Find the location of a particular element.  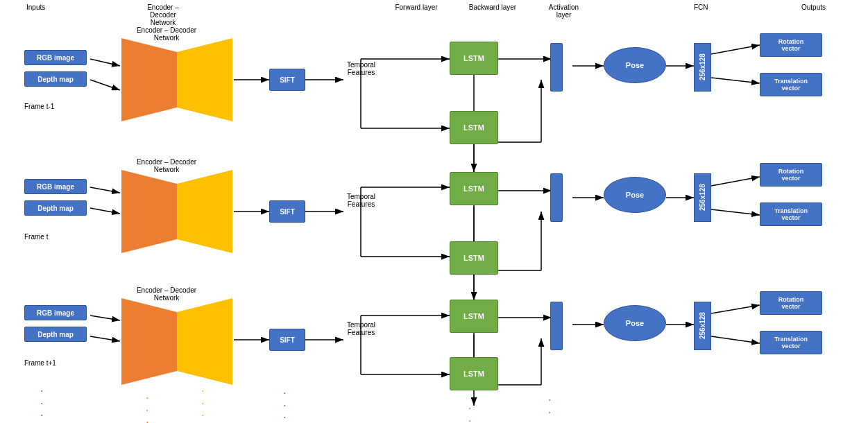

activation-r3 is located at coordinates (556, 326).